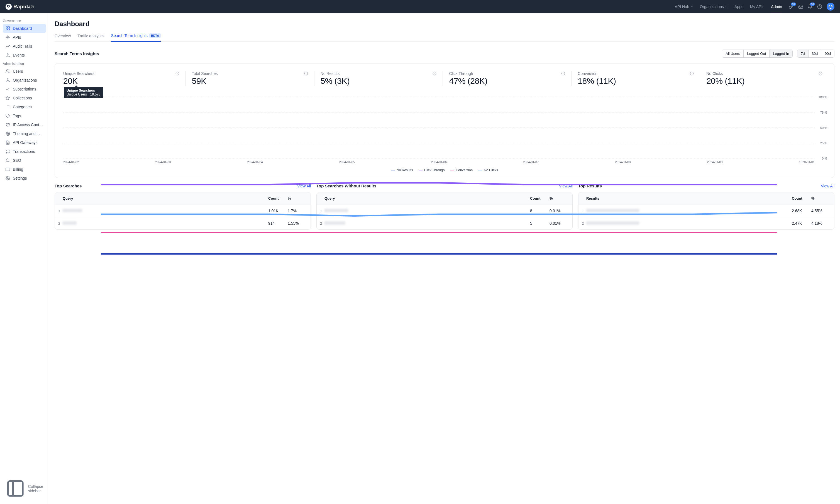  Describe the element at coordinates (757, 54) in the screenshot. I see `user-filter: All UsersLogged OutLogged In` at that location.